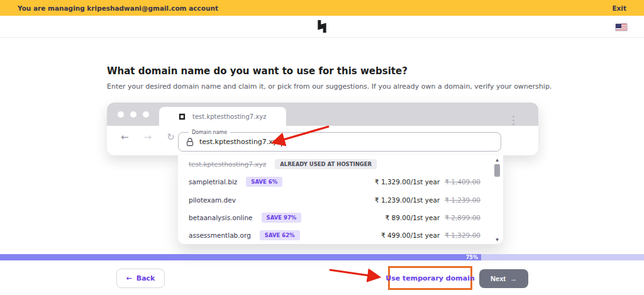 Image resolution: width=644 pixels, height=295 pixels. What do you see at coordinates (430, 278) in the screenshot?
I see `use-temporary-domain-button: Use temporary domain` at bounding box center [430, 278].